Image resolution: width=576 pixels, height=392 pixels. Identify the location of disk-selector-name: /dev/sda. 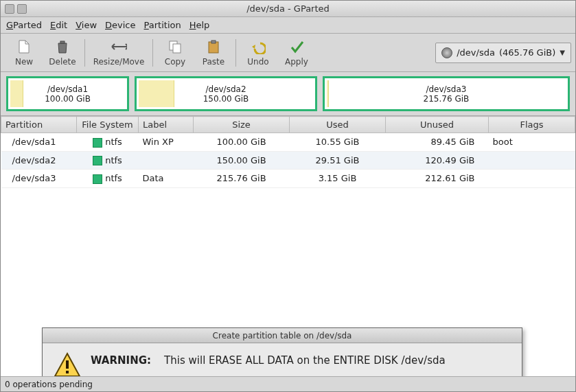
(476, 52).